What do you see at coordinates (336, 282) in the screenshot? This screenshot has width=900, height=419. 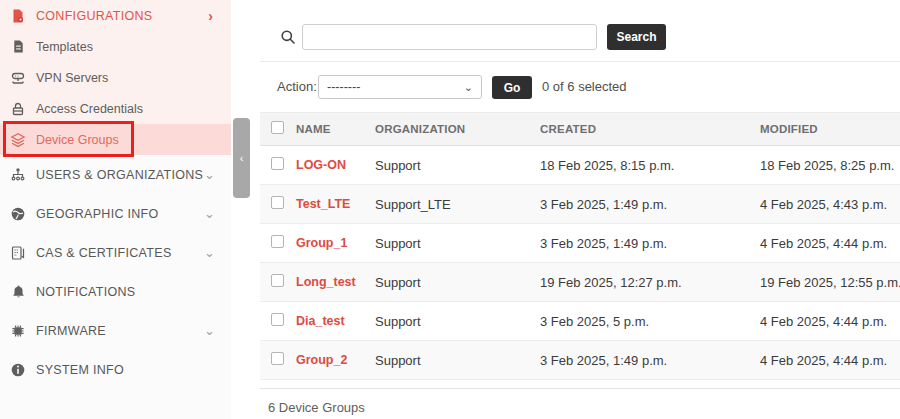 I see `device-group-name-link: Long_test` at bounding box center [336, 282].